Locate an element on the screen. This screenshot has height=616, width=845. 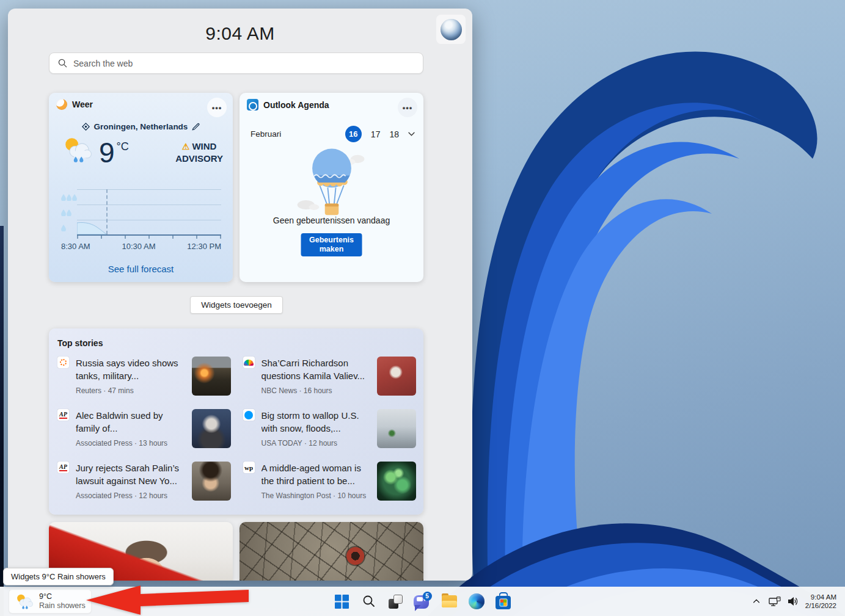
agenda-month-label: Februari is located at coordinates (266, 134).